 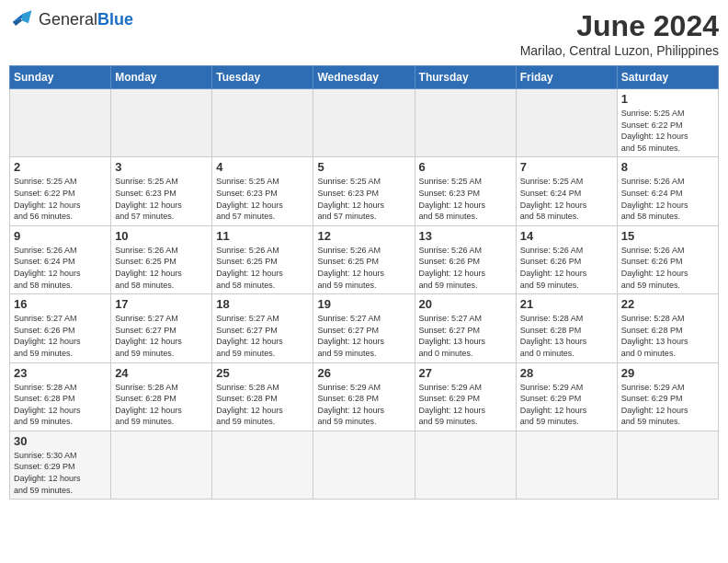 What do you see at coordinates (667, 396) in the screenshot?
I see `calendar-cell: 29Sunrise: 5:29 AM Sunset: 6:29 PM Dayli…` at bounding box center [667, 396].